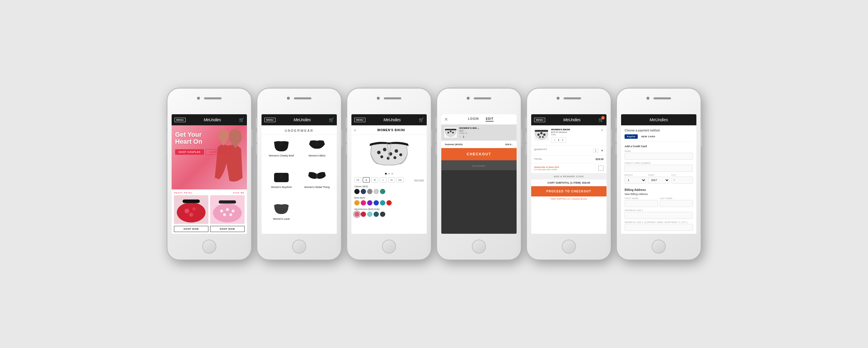  Describe the element at coordinates (454, 144) in the screenshot. I see `subtotal-label: Subtotal ($USD)` at that location.